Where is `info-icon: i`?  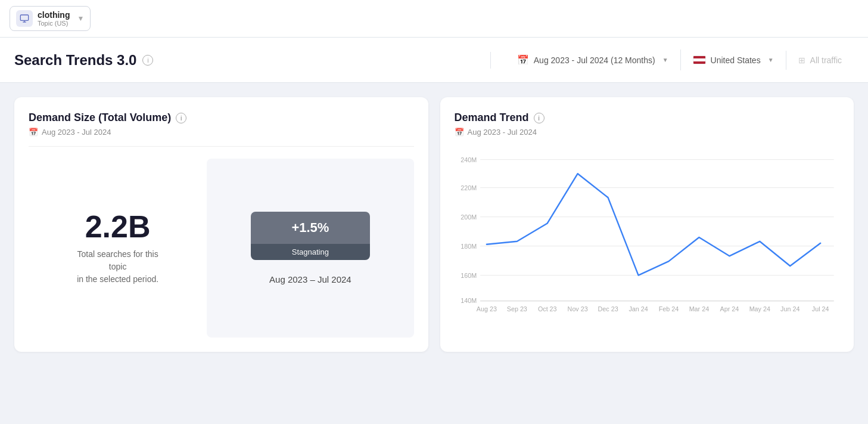 info-icon: i is located at coordinates (148, 60).